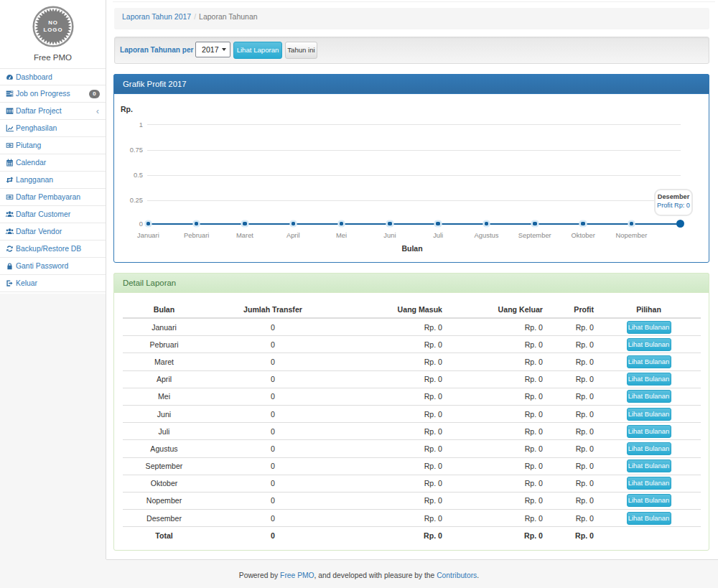  Describe the element at coordinates (53, 23) in the screenshot. I see `svg-text: NO` at that location.